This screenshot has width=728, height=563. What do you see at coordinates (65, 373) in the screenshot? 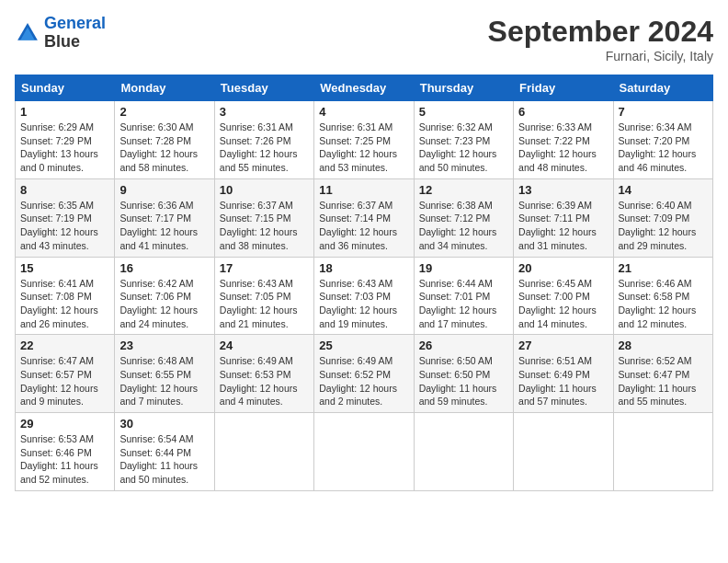
I see `calendar-cell: 22Sunrise: 6:47 AMSunset: 6:57 PMDayligh…` at bounding box center [65, 373].